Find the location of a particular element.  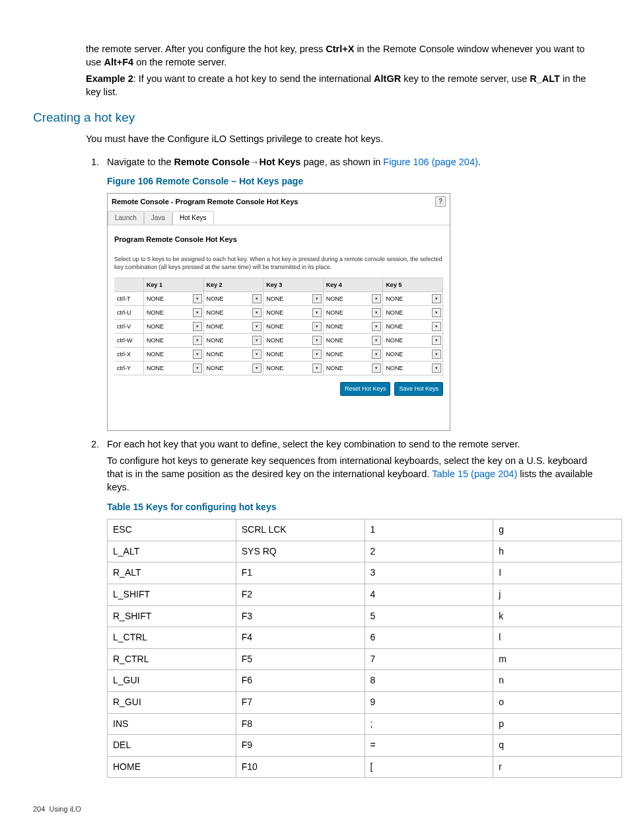

panel-description: Select up to 5 keys to be assigned to ea… is located at coordinates (279, 263).